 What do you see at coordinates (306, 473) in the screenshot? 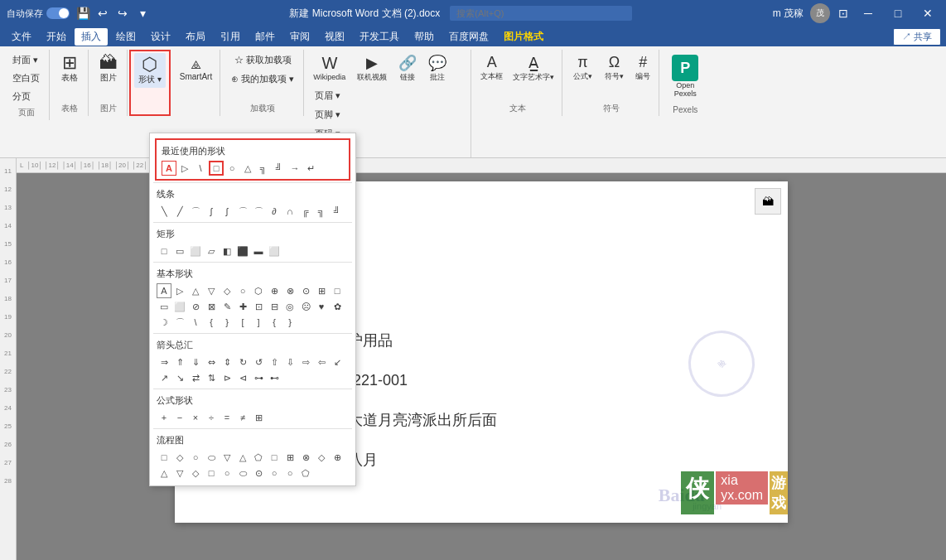
I see `flow-22: ⬠` at bounding box center [306, 473].